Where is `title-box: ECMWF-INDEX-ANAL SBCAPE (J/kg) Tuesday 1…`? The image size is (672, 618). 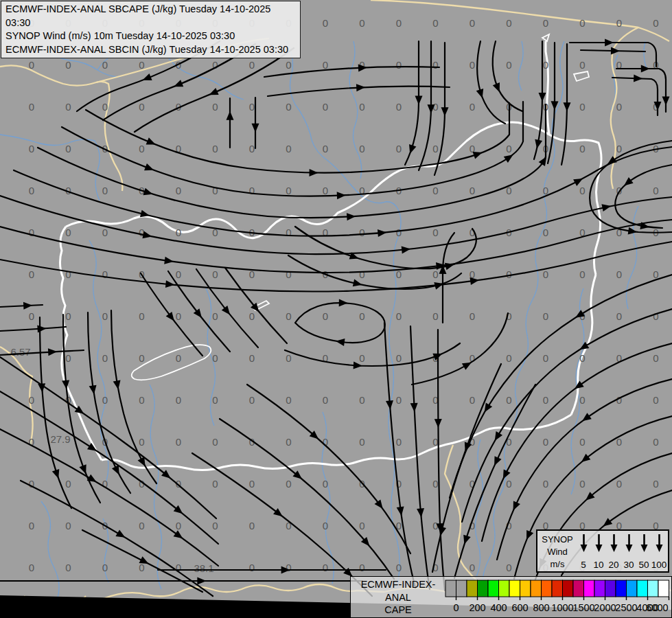
title-box: ECMWF-INDEX-ANAL SBCAPE (J/kg) Tuesday 1… is located at coordinates (151, 30).